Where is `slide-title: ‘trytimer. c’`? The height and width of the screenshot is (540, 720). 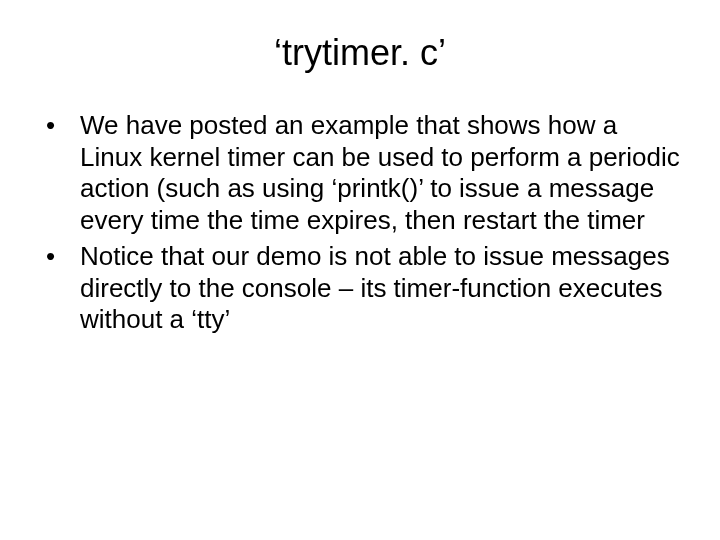
slide-title: ‘trytimer. c’ is located at coordinates (360, 53).